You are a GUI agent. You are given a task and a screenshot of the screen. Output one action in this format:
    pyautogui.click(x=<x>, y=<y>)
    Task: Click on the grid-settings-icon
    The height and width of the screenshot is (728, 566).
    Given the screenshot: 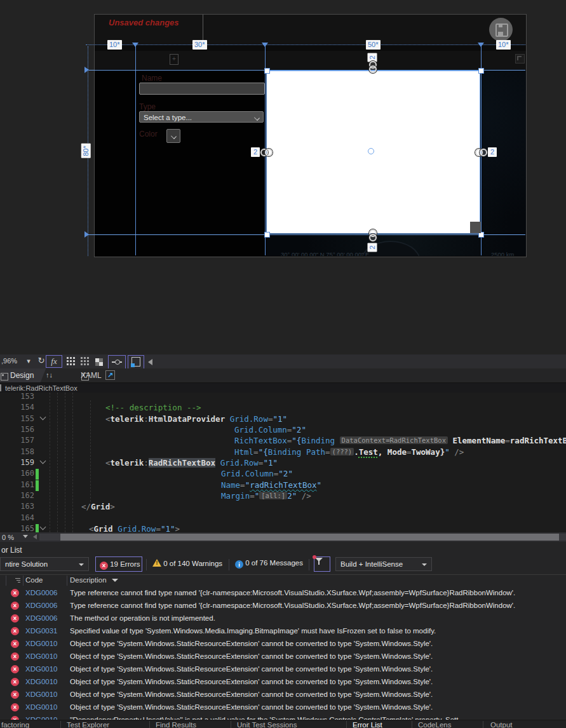 What is the action you would take?
    pyautogui.click(x=84, y=362)
    